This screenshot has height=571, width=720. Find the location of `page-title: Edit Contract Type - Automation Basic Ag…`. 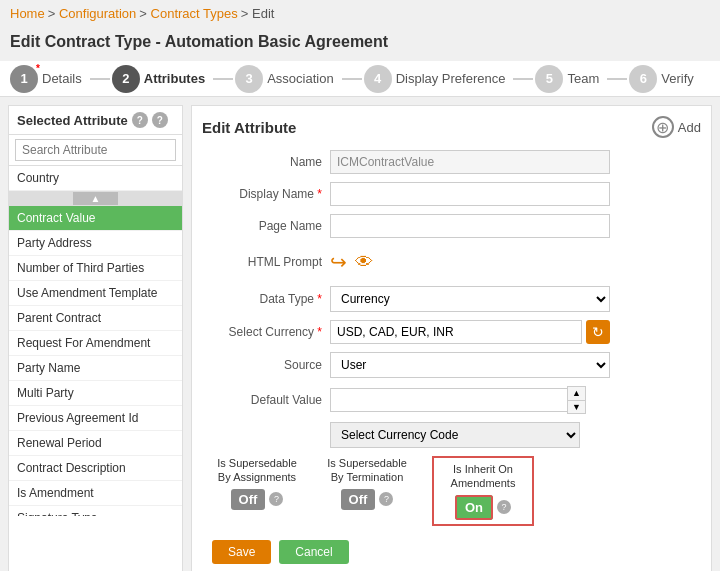

page-title: Edit Contract Type - Automation Basic Ag… is located at coordinates (360, 44).